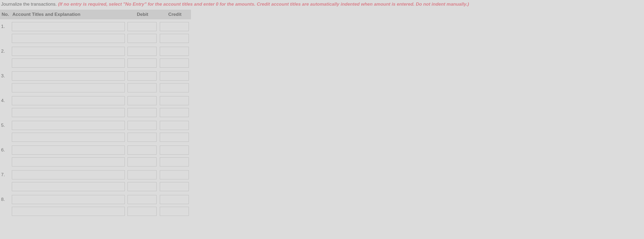 Image resolution: width=644 pixels, height=239 pixels. What do you see at coordinates (30, 4) in the screenshot?
I see `instruction-prefix: Journalize the transactions.` at bounding box center [30, 4].